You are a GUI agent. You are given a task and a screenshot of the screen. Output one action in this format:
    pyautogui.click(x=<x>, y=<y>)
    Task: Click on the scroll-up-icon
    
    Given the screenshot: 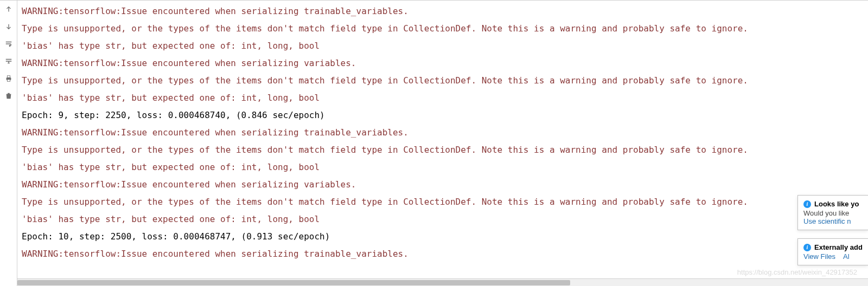 What is the action you would take?
    pyautogui.click(x=9, y=9)
    